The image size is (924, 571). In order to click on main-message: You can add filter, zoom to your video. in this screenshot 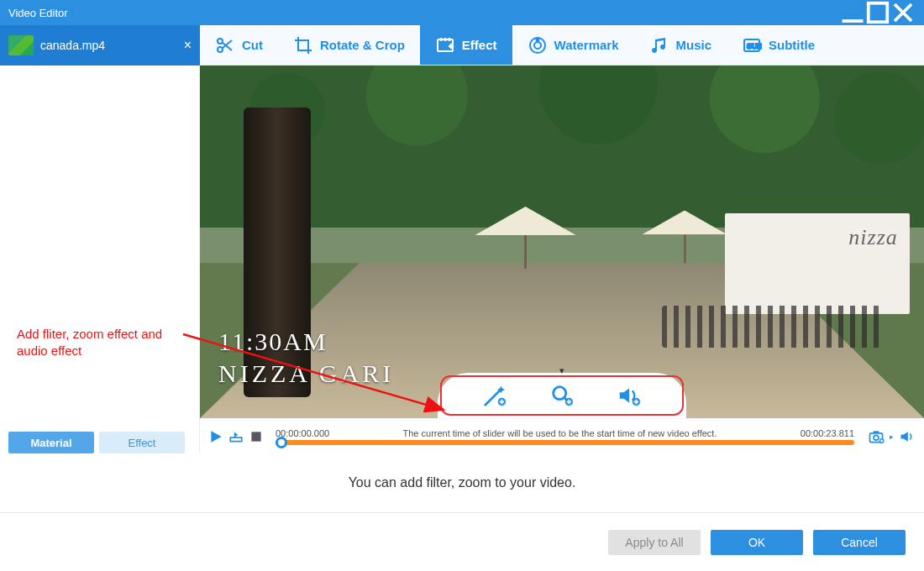, I will do `click(462, 483)`.